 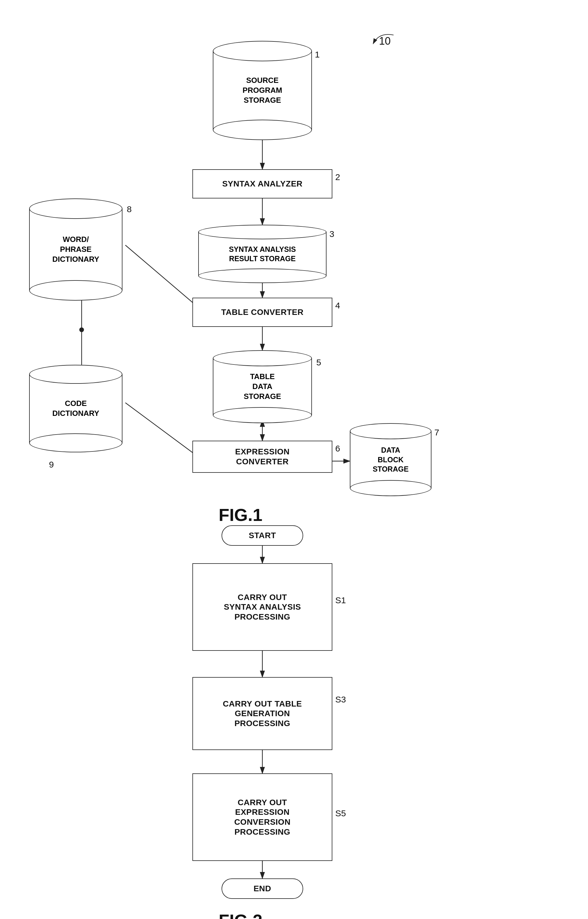 I want to click on fig1-number-arrow, so click(x=379, y=41).